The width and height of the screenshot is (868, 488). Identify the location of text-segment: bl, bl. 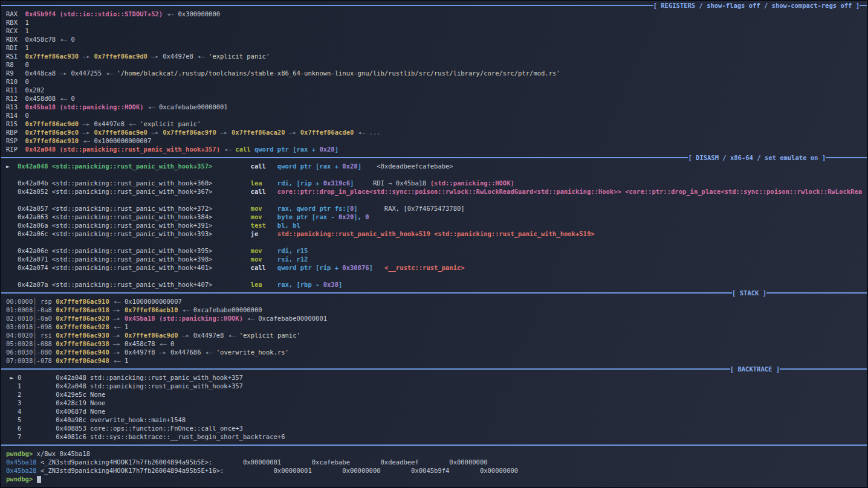
(289, 225).